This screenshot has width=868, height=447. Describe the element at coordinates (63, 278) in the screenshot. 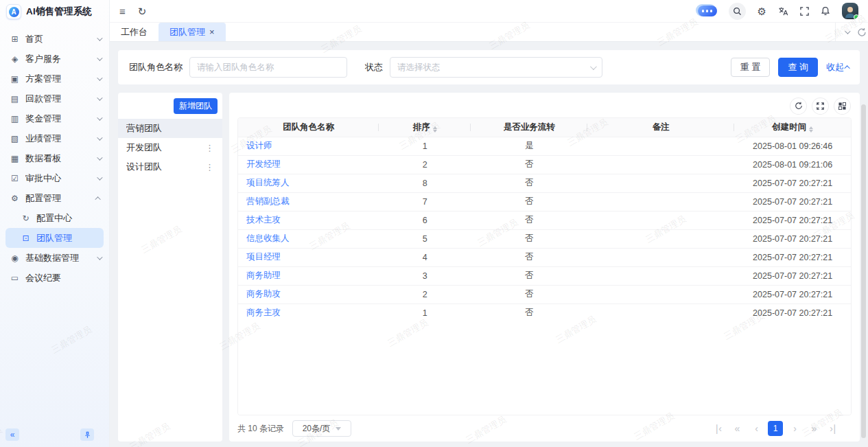

I see `sidebar-item-label: 会议纪要` at that location.